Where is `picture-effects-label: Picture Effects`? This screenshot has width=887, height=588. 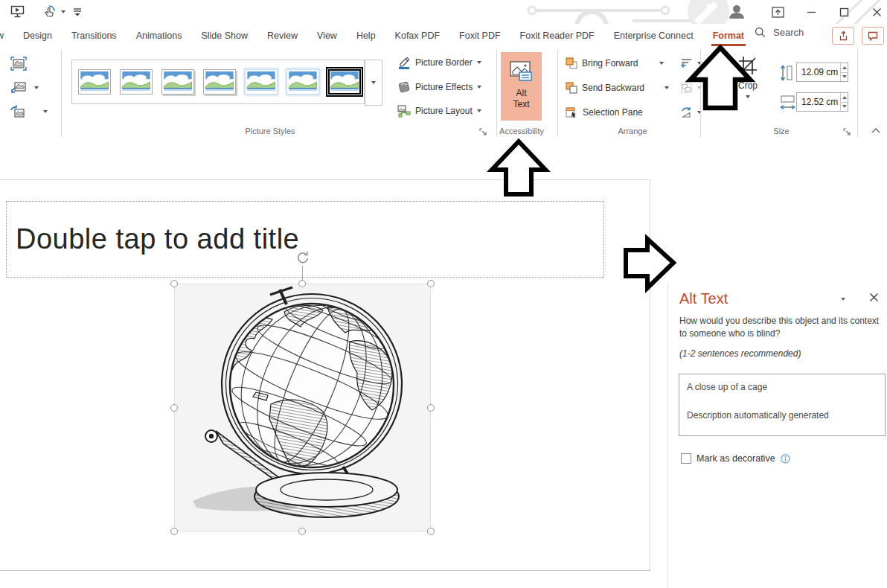
picture-effects-label: Picture Effects is located at coordinates (444, 87).